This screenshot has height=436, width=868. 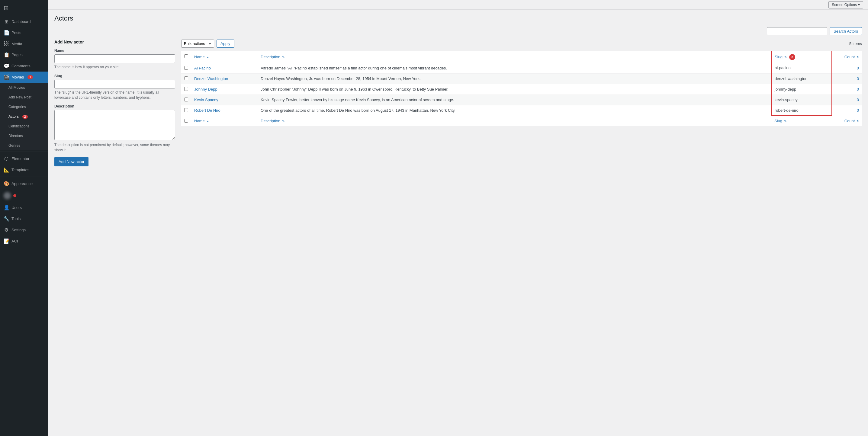 I want to click on form-title: Add New actor, so click(x=115, y=42).